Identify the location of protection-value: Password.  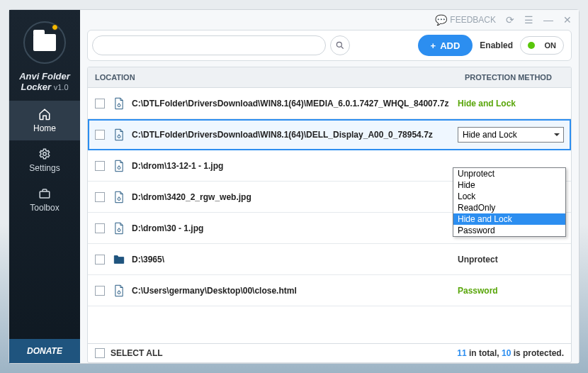
(511, 291).